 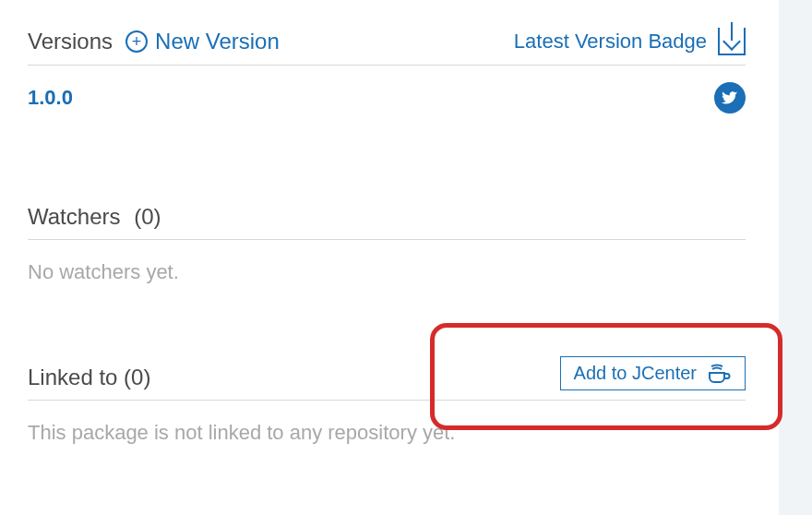 What do you see at coordinates (218, 42) in the screenshot?
I see `new-version-label: New Version` at bounding box center [218, 42].